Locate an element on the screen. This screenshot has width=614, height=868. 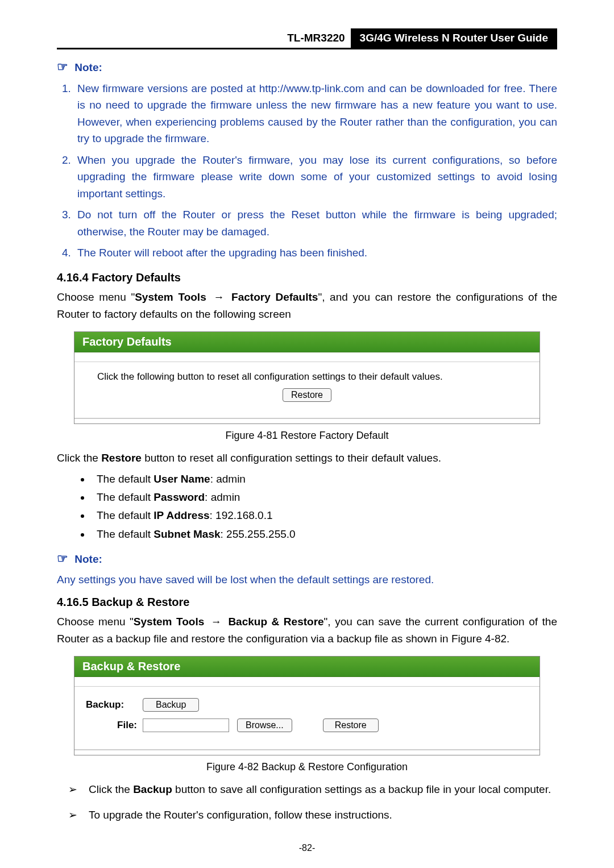
note-label-2: Note: is located at coordinates (89, 559).